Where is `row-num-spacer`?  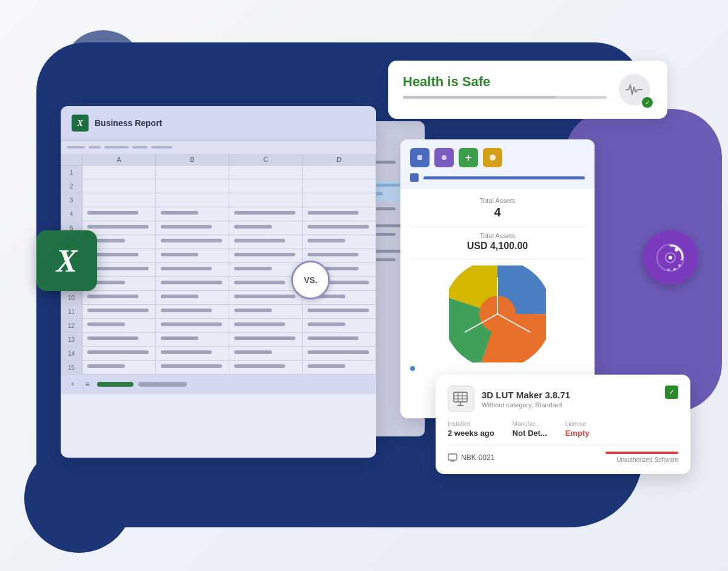
row-num-spacer is located at coordinates (72, 159).